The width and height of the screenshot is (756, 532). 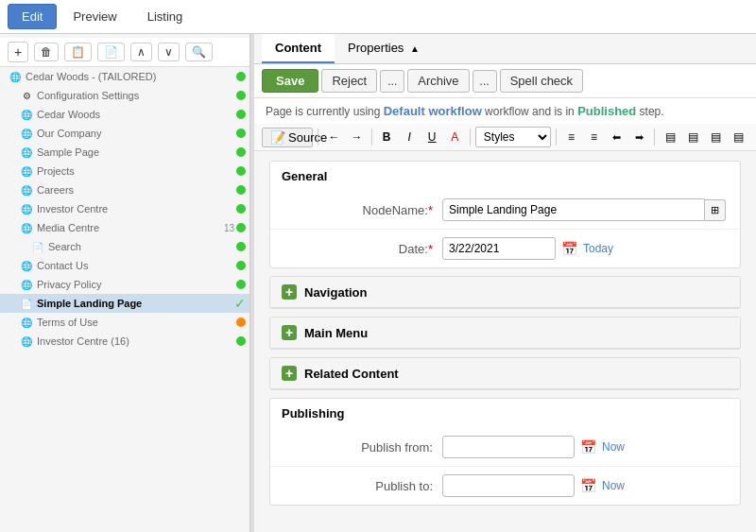 I want to click on publishto-group: 📅 Now, so click(x=533, y=486).